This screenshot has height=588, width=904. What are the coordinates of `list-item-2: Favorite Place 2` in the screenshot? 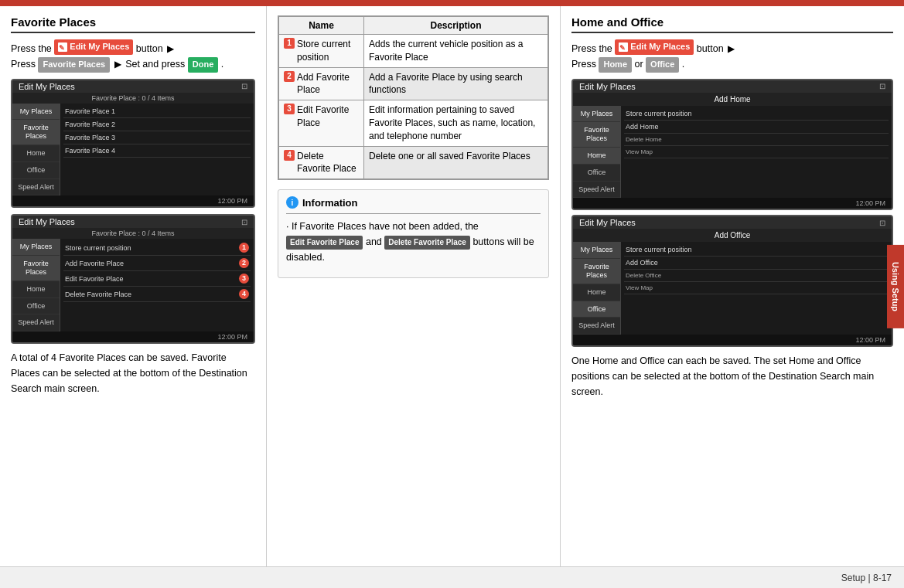 It's located at (157, 125).